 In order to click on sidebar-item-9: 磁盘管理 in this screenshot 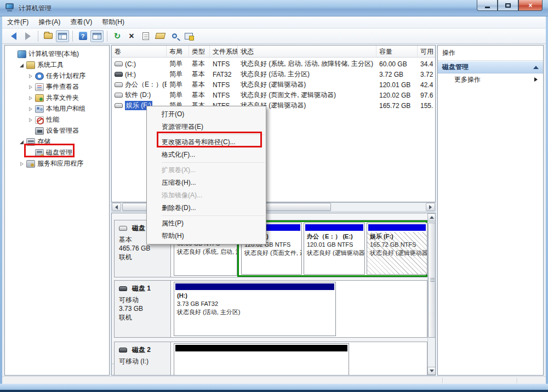, I will do `click(50, 152)`.